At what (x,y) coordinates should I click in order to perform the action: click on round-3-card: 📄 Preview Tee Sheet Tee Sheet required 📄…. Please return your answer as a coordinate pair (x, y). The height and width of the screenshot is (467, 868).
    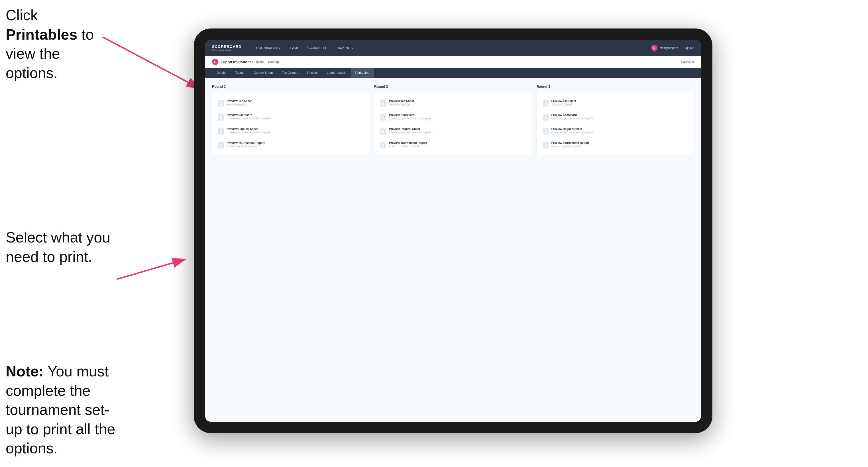
    Looking at the image, I should click on (615, 124).